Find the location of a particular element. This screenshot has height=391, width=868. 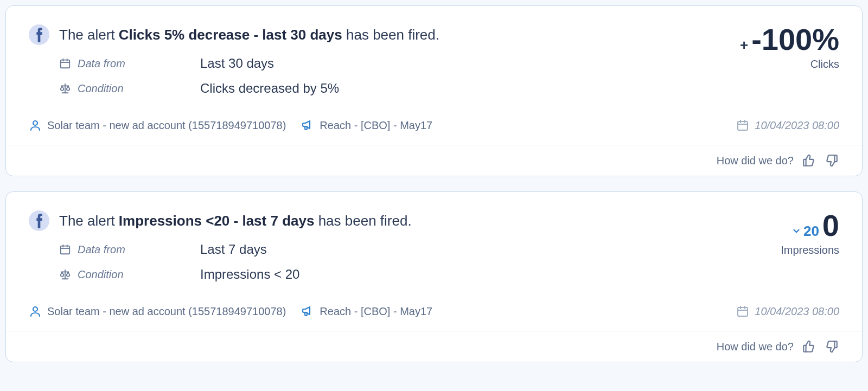

metric-label: Clicks is located at coordinates (825, 64).